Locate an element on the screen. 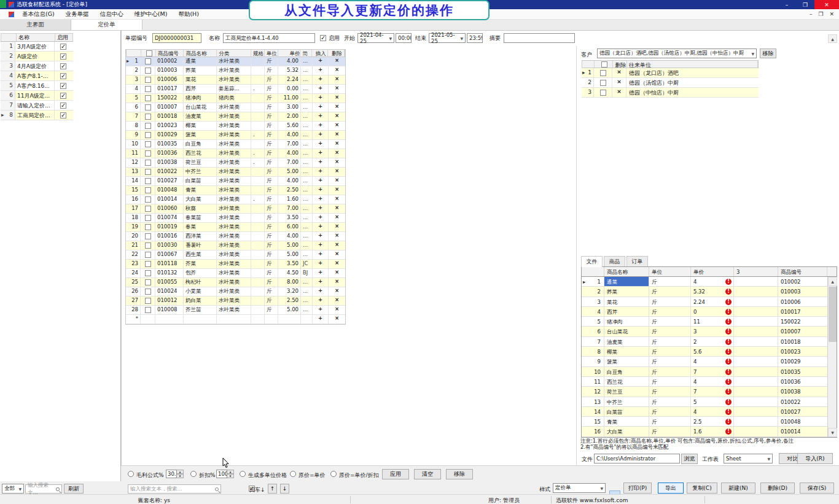 The image size is (839, 504). import-name-cell: 大白菜 is located at coordinates (626, 431).